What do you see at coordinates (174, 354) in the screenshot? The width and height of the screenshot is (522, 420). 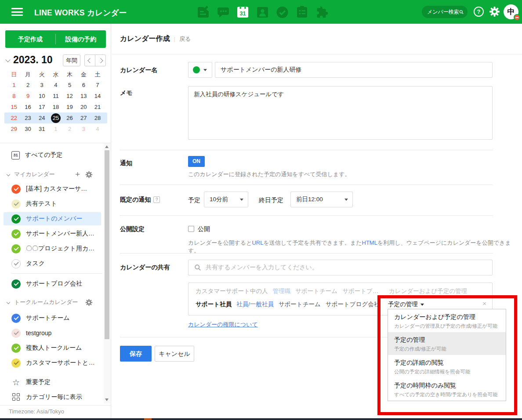 I see `cancel-button: キャンセル` at bounding box center [174, 354].